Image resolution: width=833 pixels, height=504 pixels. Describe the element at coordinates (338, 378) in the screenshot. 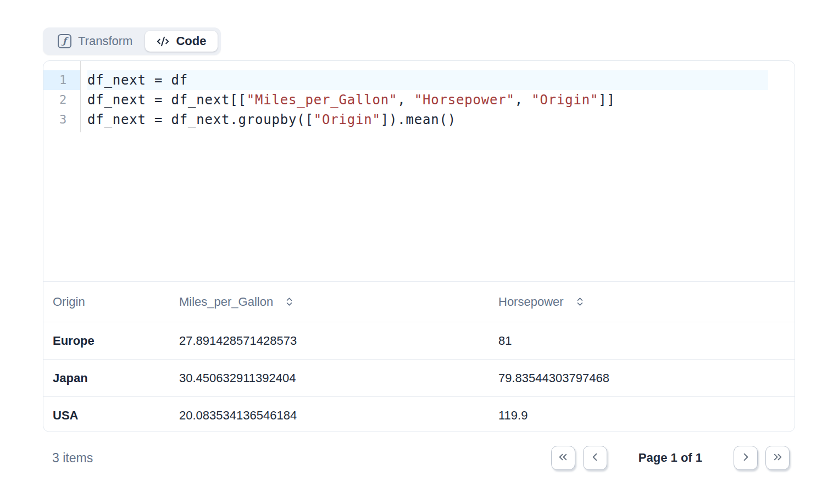

I see `cell-value: 30.450632911392404` at that location.